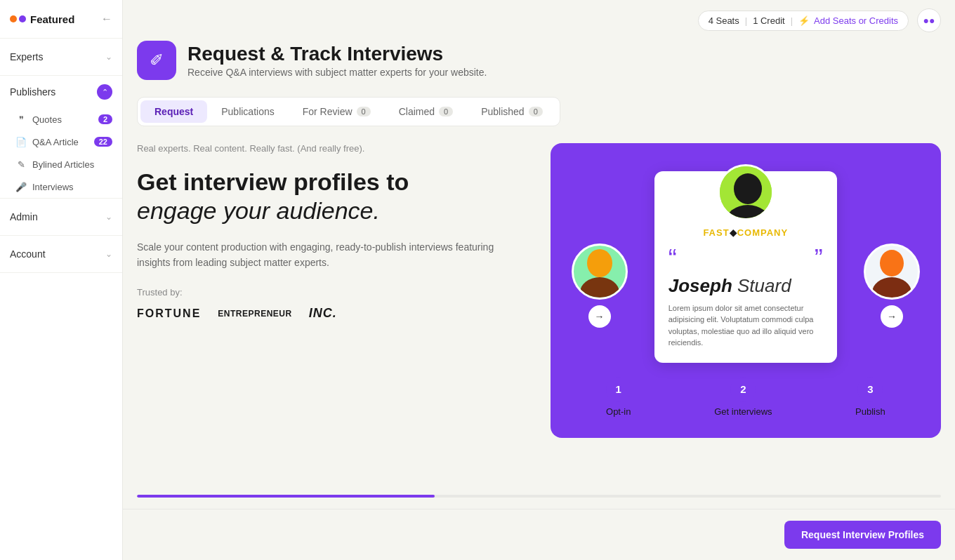 The height and width of the screenshot is (560, 955). I want to click on brand-fortune: FORTUNE, so click(169, 314).